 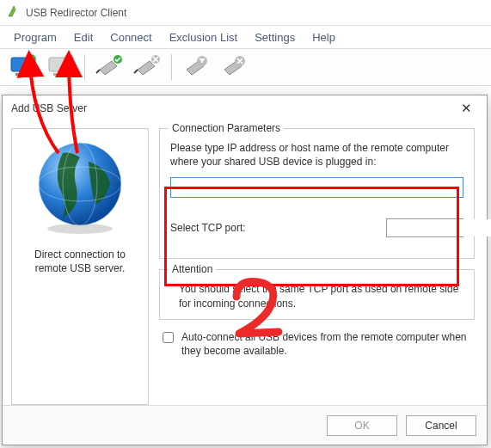 What do you see at coordinates (316, 344) in the screenshot?
I see `autoconnect-row: Auto-connect all USB devices from the re…` at bounding box center [316, 344].